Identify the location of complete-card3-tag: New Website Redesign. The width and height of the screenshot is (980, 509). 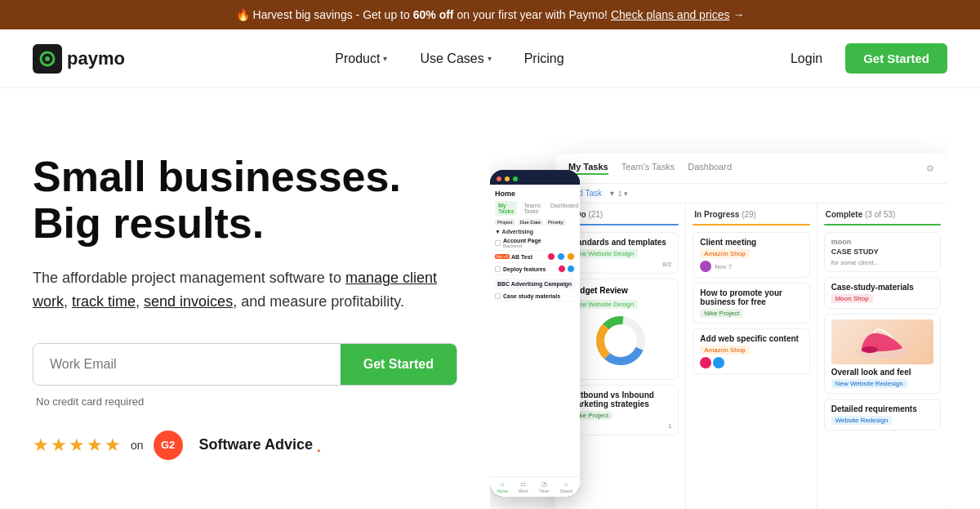
(869, 384).